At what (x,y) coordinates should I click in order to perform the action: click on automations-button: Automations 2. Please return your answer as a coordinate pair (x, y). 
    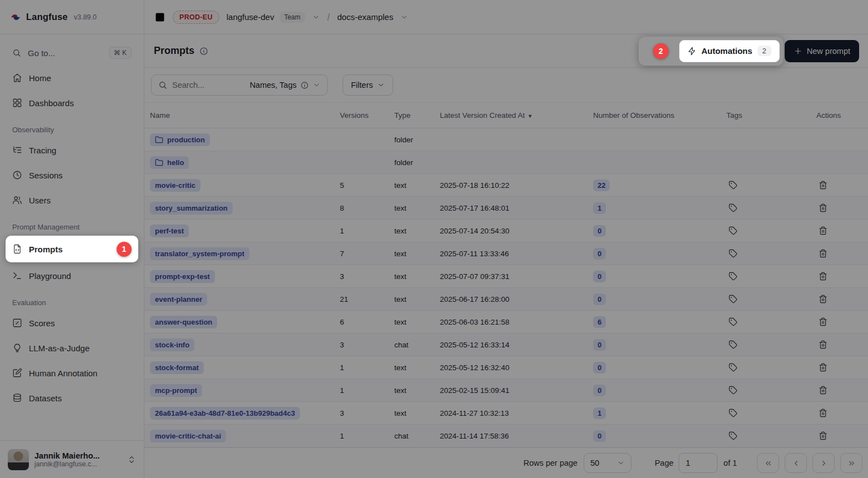
    Looking at the image, I should click on (730, 51).